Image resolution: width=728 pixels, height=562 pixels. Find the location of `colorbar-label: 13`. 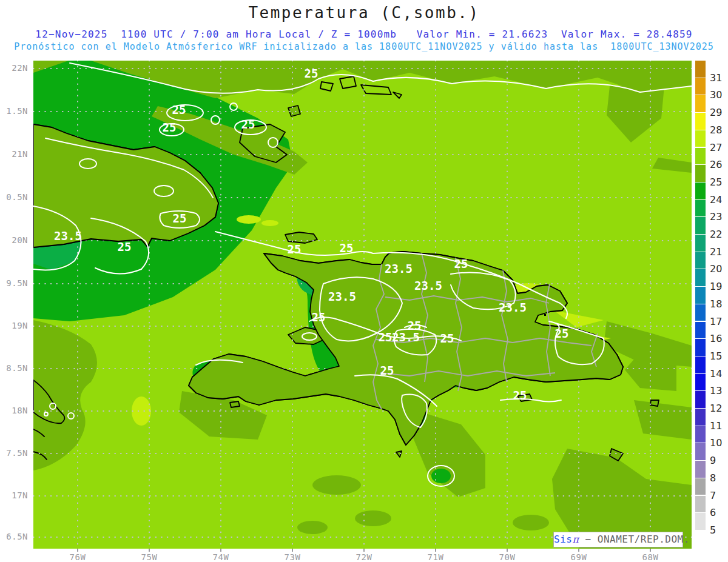

colorbar-label: 13 is located at coordinates (716, 390).